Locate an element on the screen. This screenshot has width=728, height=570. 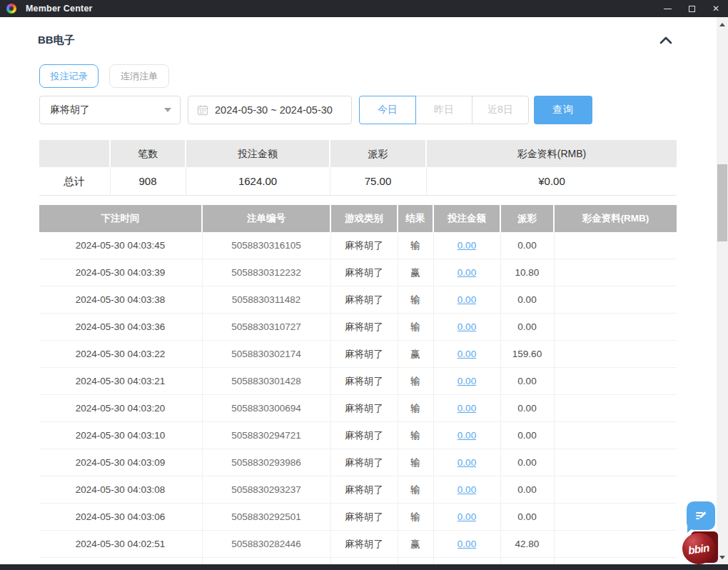
scroll-up-icon is located at coordinates (722, 24).